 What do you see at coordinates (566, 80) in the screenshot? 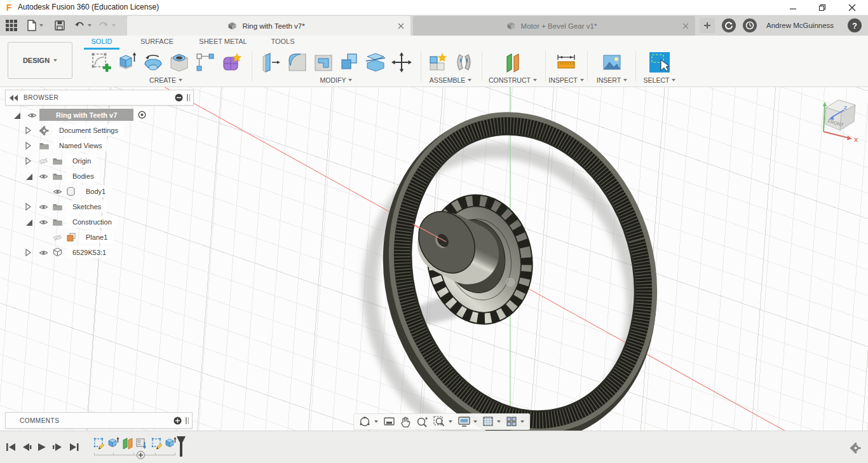
I see `group-dropdown-inspect: INSPECT` at bounding box center [566, 80].